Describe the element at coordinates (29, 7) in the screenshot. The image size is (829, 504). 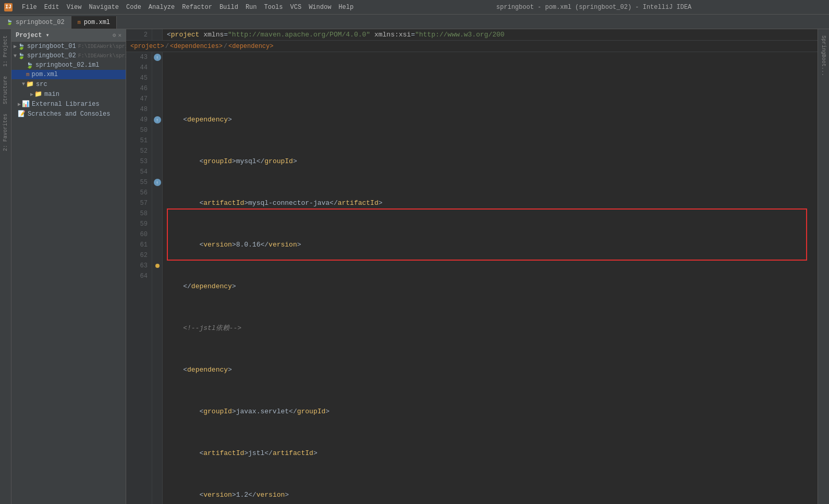
I see `menu-file: File` at that location.